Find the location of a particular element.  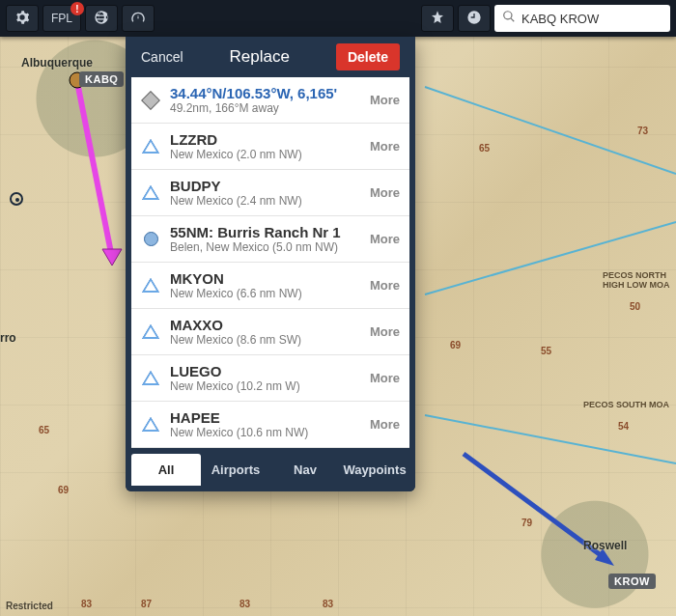

waypoint-sub: New Mexico (10.6 nm NW) is located at coordinates (265, 433).